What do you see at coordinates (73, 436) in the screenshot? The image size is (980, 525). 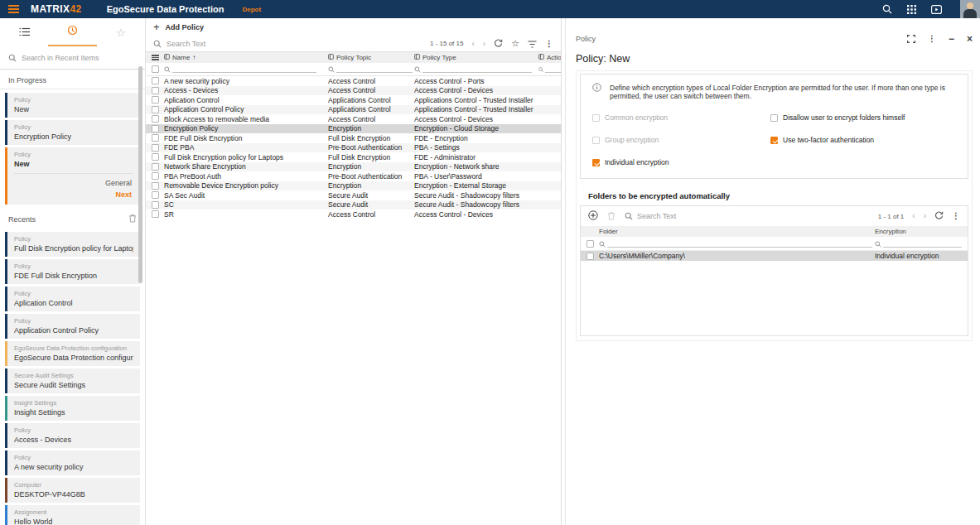 I see `sidebar-item: PolicyAccess - Devices` at bounding box center [73, 436].